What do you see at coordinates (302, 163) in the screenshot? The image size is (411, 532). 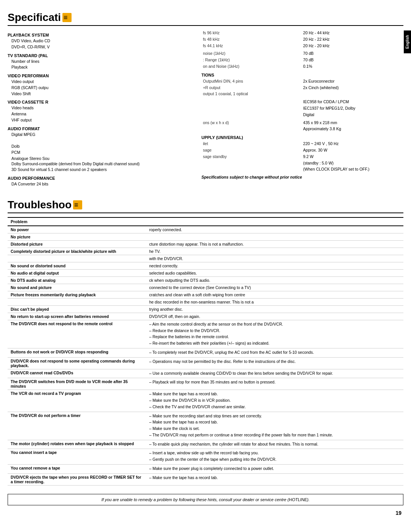 I see `spec-supply-row-4: (standby : 5.0 W)` at bounding box center [302, 163].